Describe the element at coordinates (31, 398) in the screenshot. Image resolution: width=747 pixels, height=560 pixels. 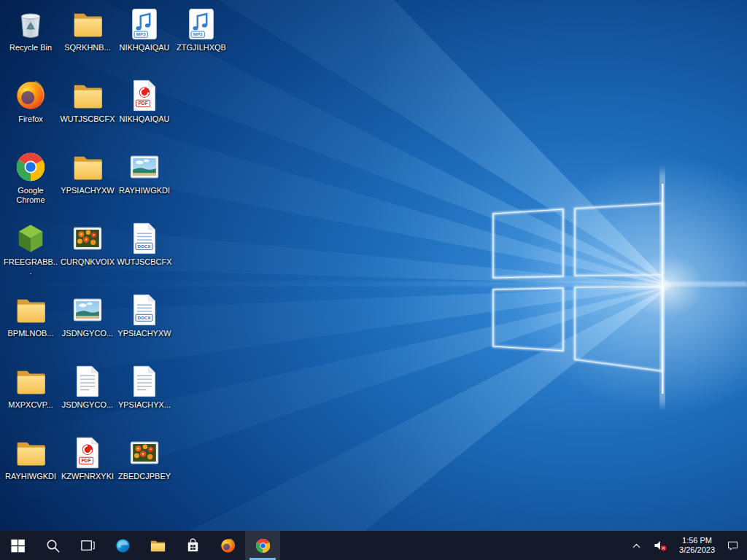
I see `desktop-icon-mxpxcvp: MXPXCVP...` at that location.